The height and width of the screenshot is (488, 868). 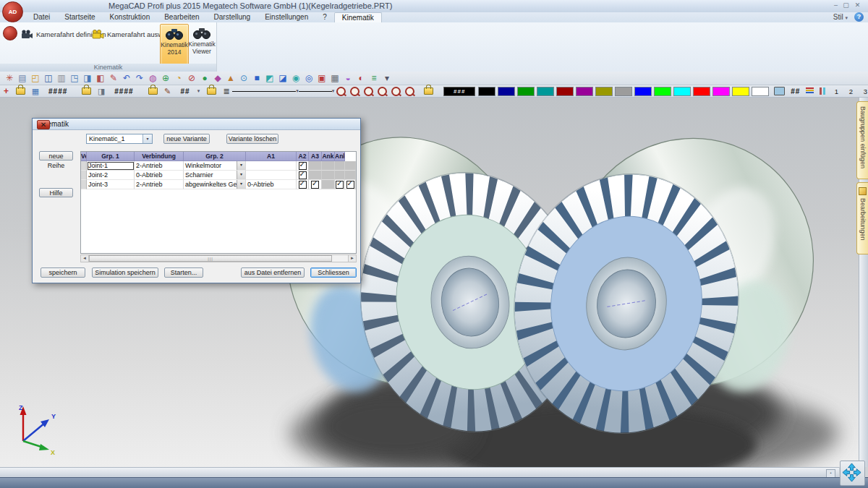 What do you see at coordinates (22, 78) in the screenshot?
I see `new-doc-icon: ▤` at bounding box center [22, 78].